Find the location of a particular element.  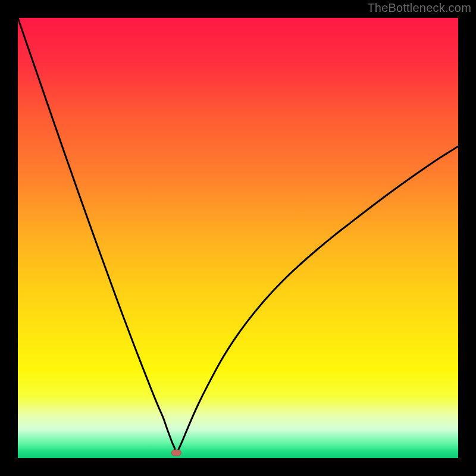

watermark-text: TheBottleneck.com is located at coordinates (419, 8).